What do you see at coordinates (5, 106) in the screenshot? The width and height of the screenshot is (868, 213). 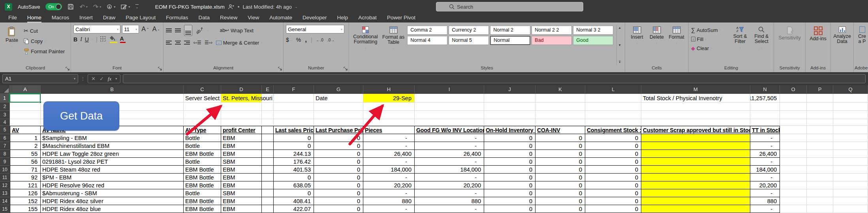 I see `row-header-2: 2` at bounding box center [5, 106].